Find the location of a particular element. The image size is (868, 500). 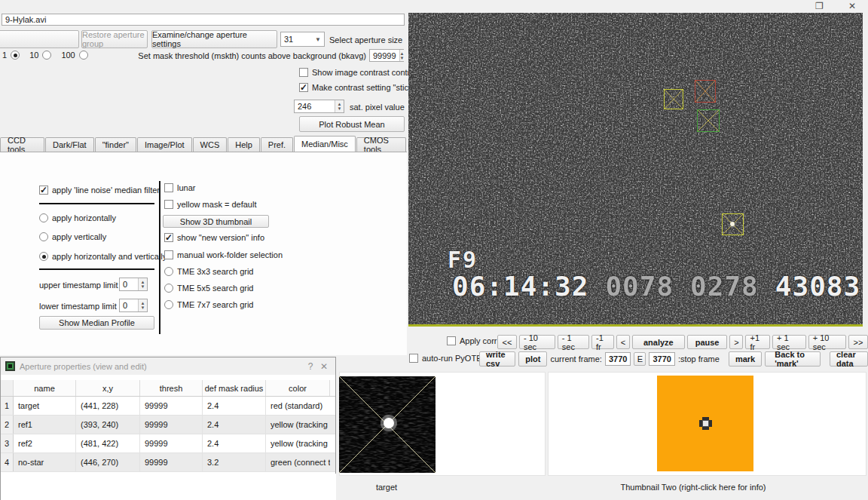

tme3-radio is located at coordinates (169, 271).